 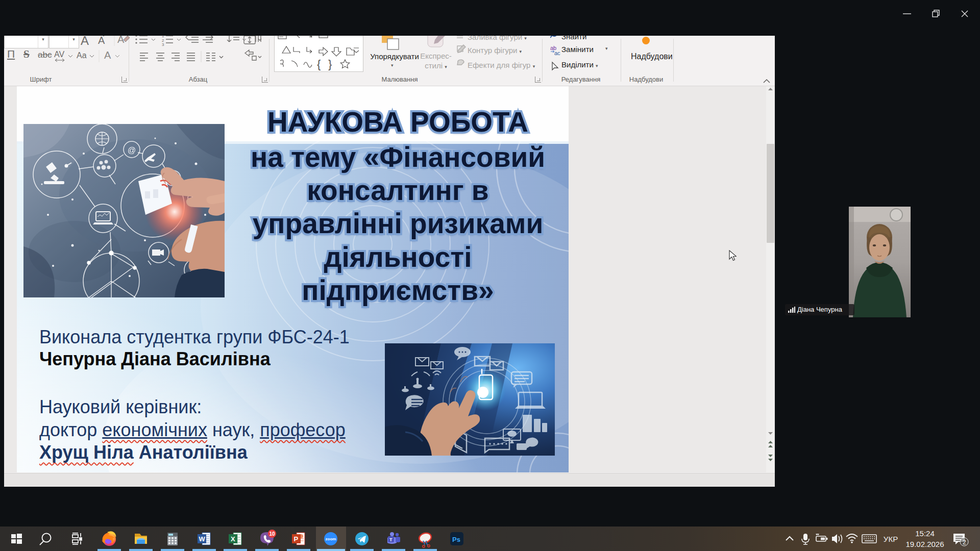 I want to click on svg-text: Ps, so click(x=456, y=540).